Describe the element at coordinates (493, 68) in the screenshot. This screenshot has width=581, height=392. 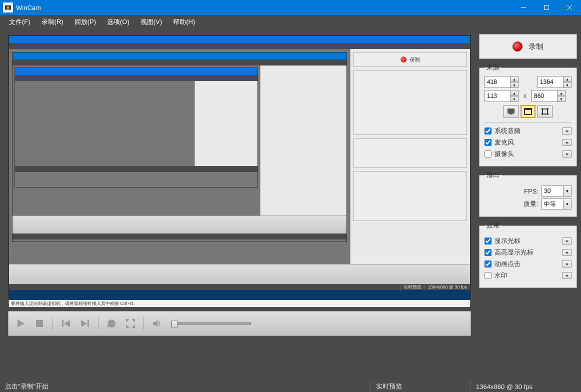
I see `source-legend: 来源` at that location.